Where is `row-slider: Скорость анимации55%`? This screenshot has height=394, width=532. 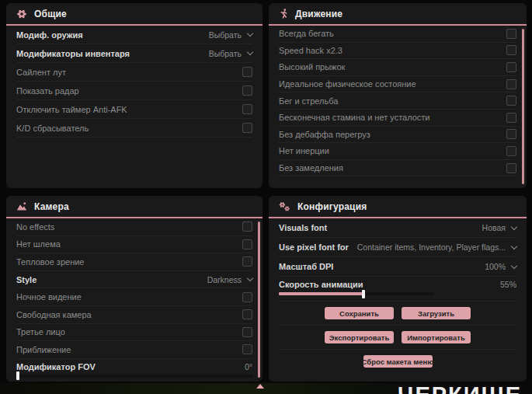 row-slider: Скорость анимации55% is located at coordinates (398, 289).